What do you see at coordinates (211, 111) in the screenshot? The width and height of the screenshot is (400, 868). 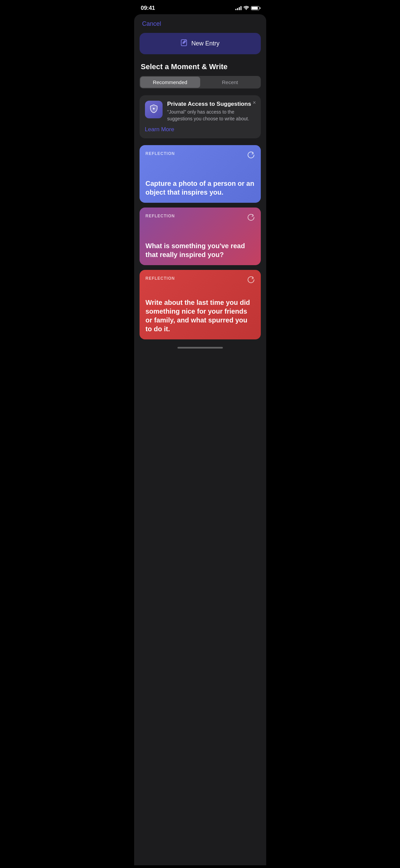 I see `privacy-text-block: Private Access to Suggestions "Journal" …` at bounding box center [211, 111].